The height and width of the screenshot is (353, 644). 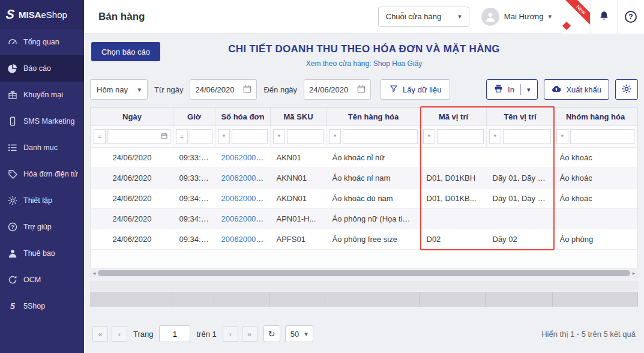 I want to click on grid-summary-row, so click(x=364, y=299).